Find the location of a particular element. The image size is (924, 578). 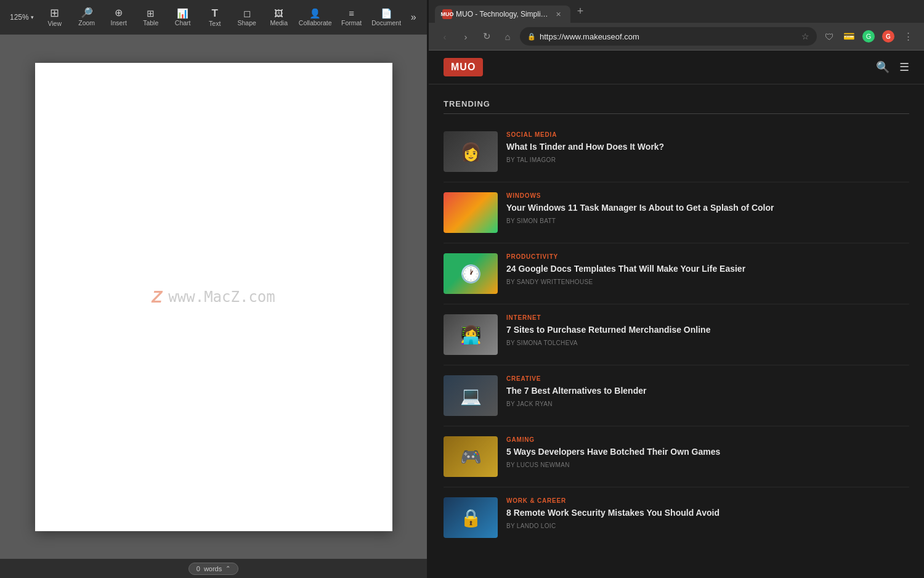

browser-tab-active: MUO MUO - Technology, Simplified. ✕ is located at coordinates (503, 14).